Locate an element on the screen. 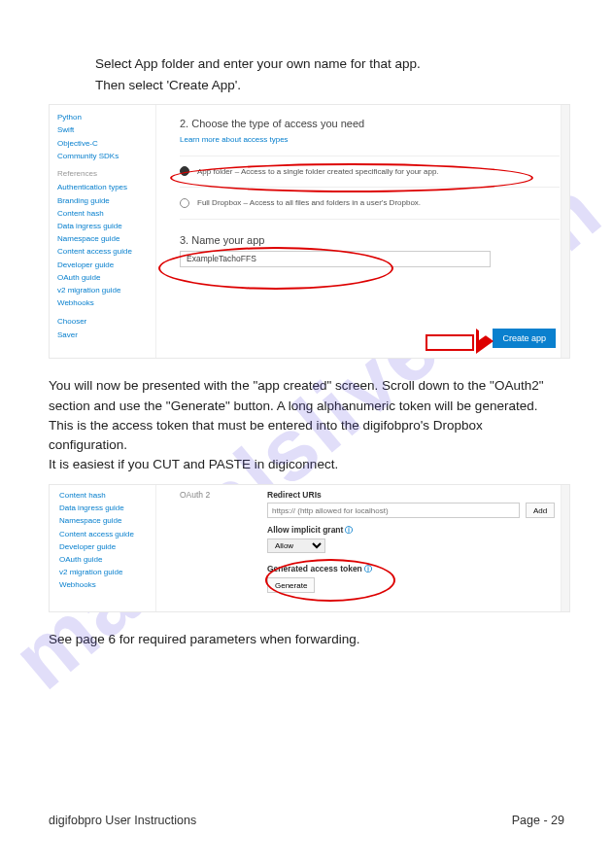 The height and width of the screenshot is (868, 613). para-line: You will now be presented with the "app … is located at coordinates (307, 386).